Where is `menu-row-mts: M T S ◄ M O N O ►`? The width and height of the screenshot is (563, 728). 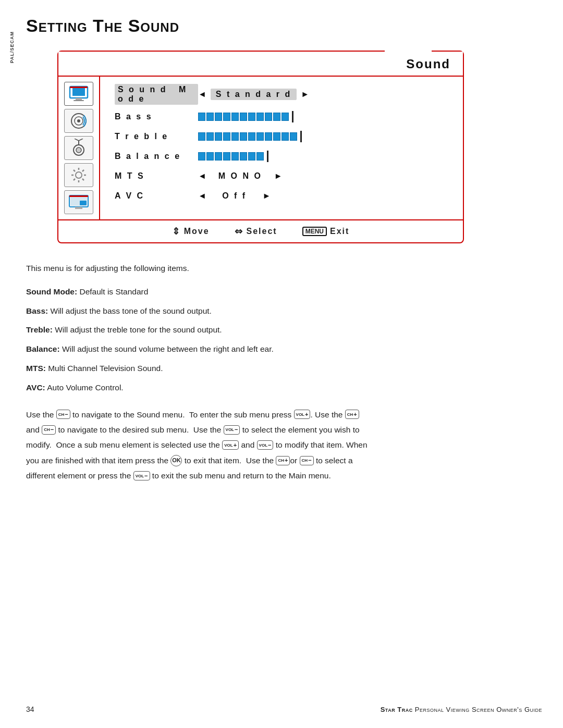
menu-row-mts: M T S ◄ M O N O ► is located at coordinates (283, 176).